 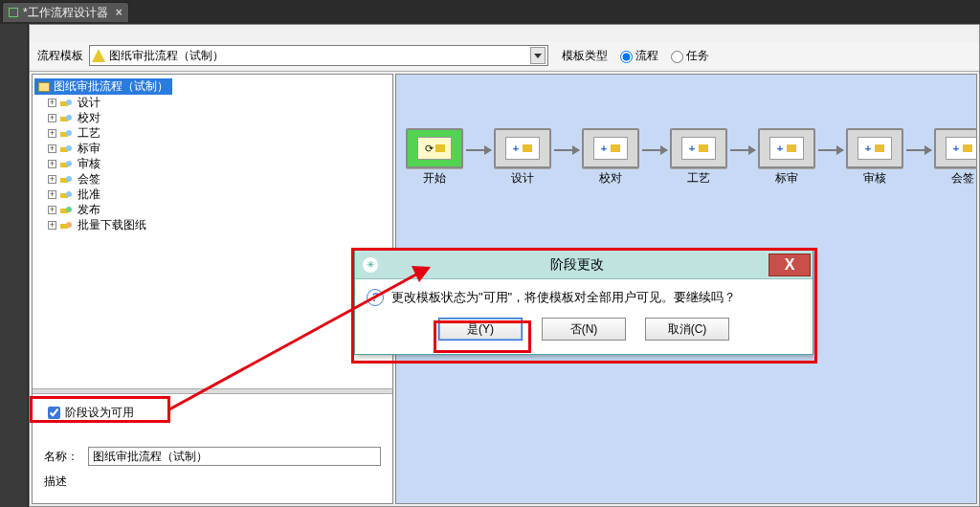 I want to click on tree-item: +工艺, so click(x=212, y=133).